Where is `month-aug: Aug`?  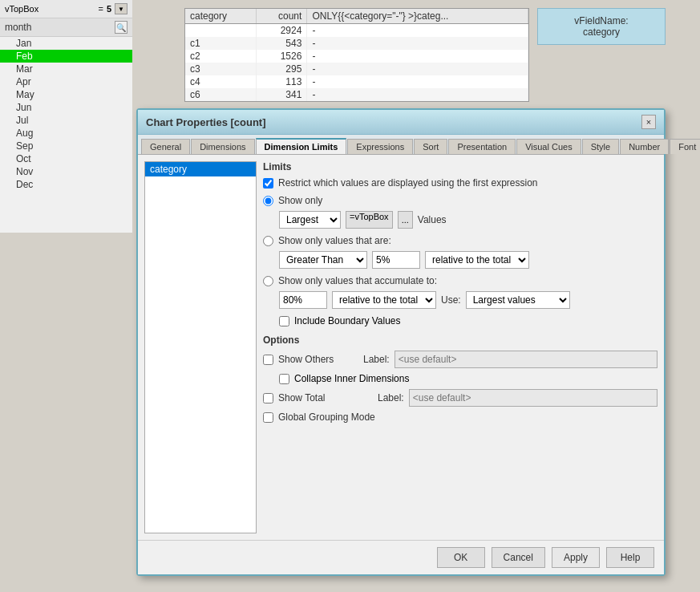 month-aug: Aug is located at coordinates (66, 133).